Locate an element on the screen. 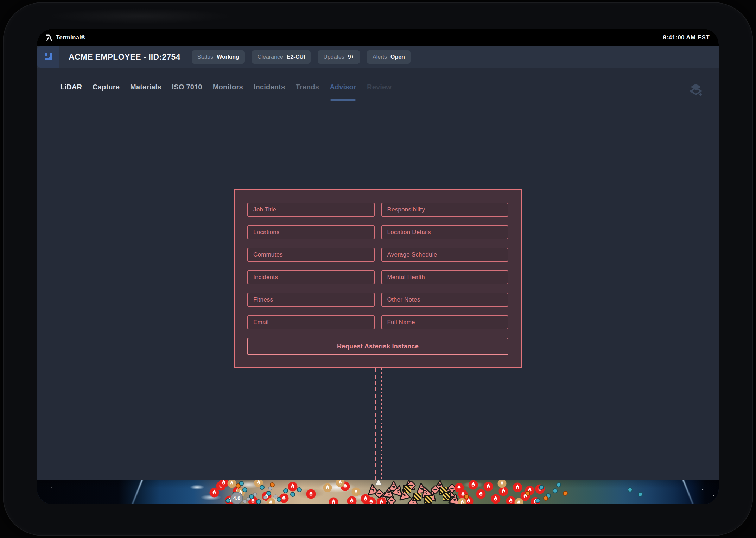 The width and height of the screenshot is (756, 538). field-email: Email is located at coordinates (311, 322).